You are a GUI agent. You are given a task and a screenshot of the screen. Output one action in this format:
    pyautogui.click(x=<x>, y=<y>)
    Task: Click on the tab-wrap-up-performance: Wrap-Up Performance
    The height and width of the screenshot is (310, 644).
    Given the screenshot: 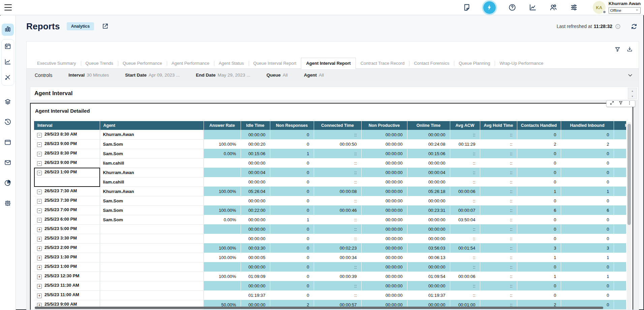 What is the action you would take?
    pyautogui.click(x=521, y=63)
    